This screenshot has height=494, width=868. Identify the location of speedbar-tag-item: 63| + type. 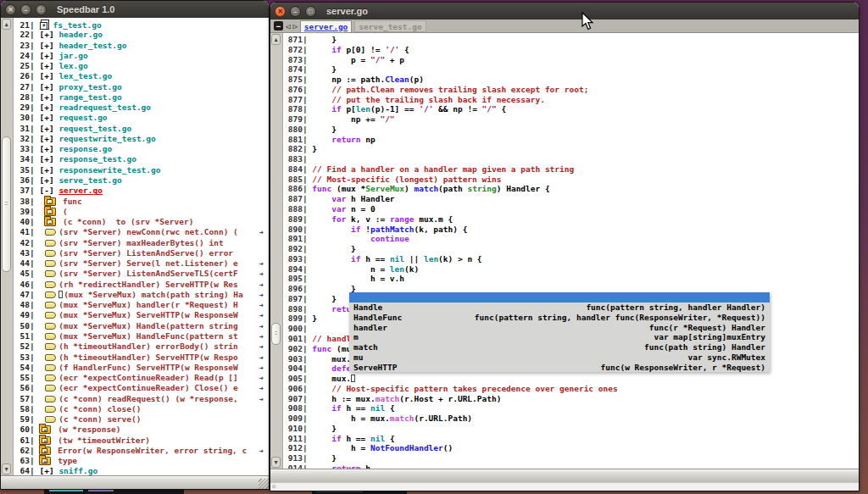
(142, 461).